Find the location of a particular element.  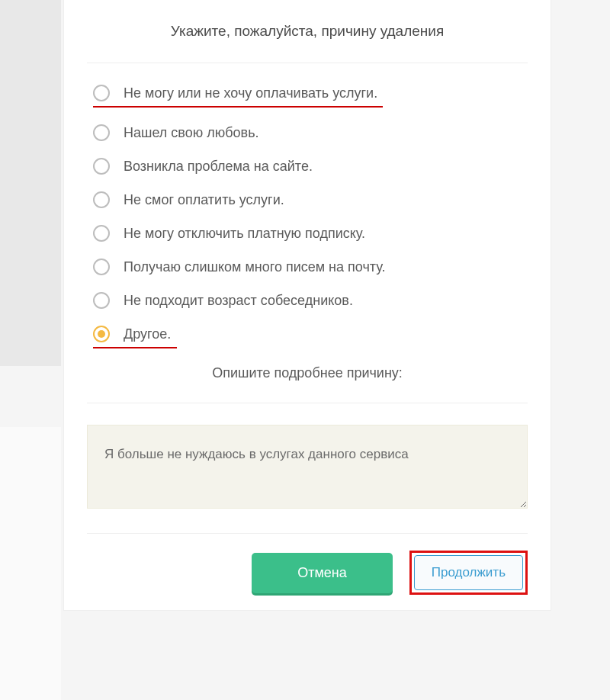

dialog-title: Укажите, пожалуйста, причину удаления is located at coordinates (307, 31).